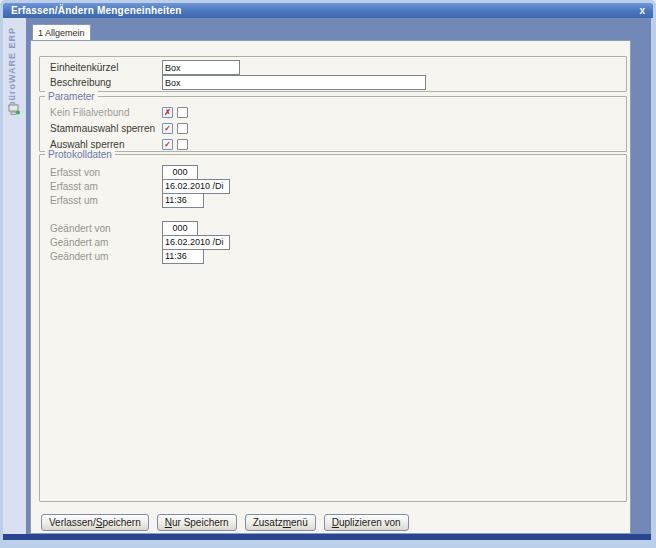 This screenshot has width=656, height=548. Describe the element at coordinates (72, 96) in the screenshot. I see `parameter-group-legend: Parameter` at that location.